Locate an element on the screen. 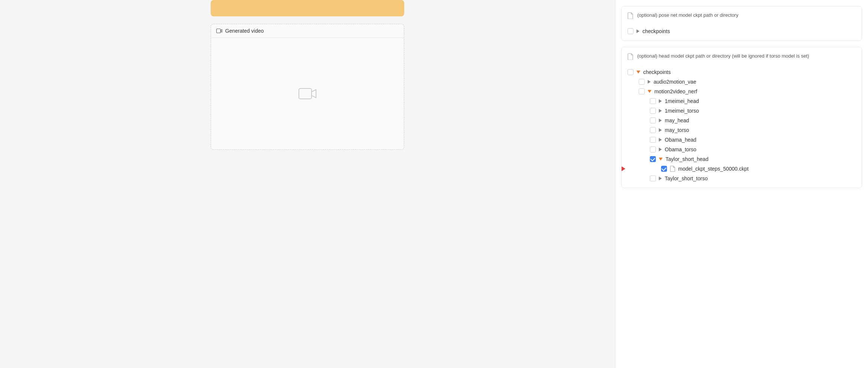  tree-item-obama-head: Obama_head is located at coordinates (741, 140).